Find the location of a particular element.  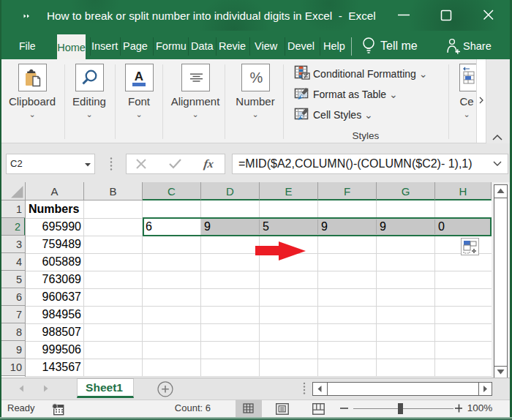

svg-text: A is located at coordinates (139, 76).